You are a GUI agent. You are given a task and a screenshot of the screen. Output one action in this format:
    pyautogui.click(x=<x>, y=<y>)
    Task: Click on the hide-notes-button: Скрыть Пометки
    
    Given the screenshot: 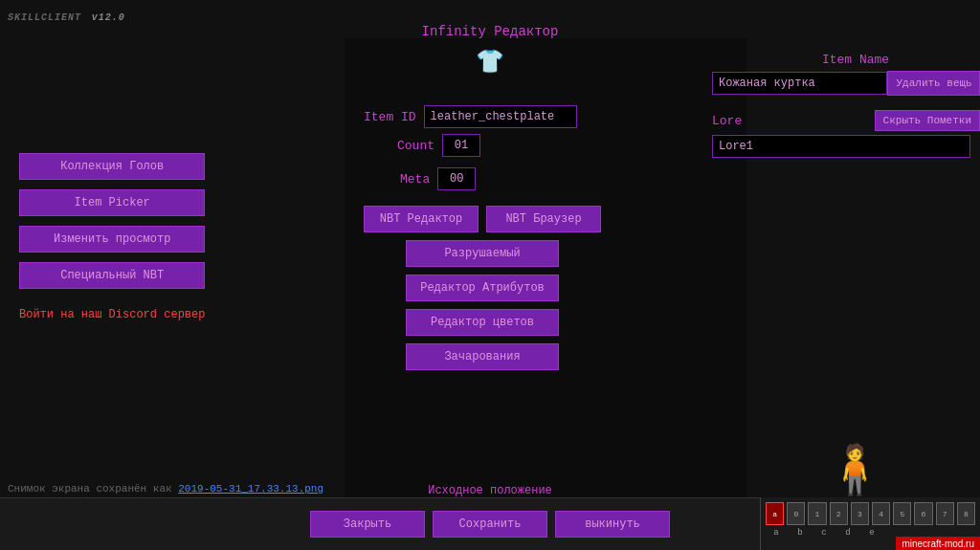 What is the action you would take?
    pyautogui.click(x=927, y=121)
    